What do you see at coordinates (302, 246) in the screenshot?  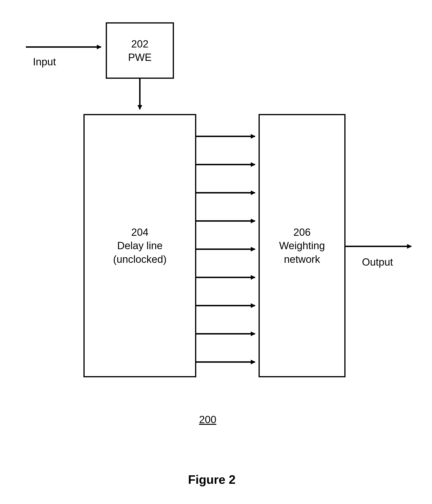 I see `weighting-block: 206 Weighting network` at bounding box center [302, 246].